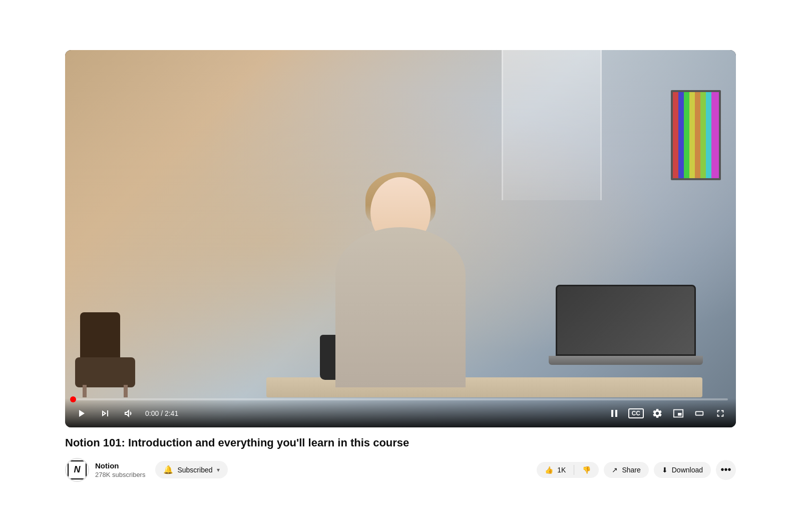  What do you see at coordinates (171, 413) in the screenshot?
I see `duration: 2:41` at bounding box center [171, 413].